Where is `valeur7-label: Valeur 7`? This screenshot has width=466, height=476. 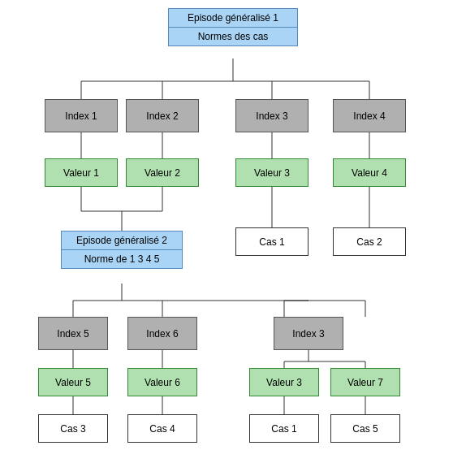
valeur7-label: Valeur 7 is located at coordinates (365, 383).